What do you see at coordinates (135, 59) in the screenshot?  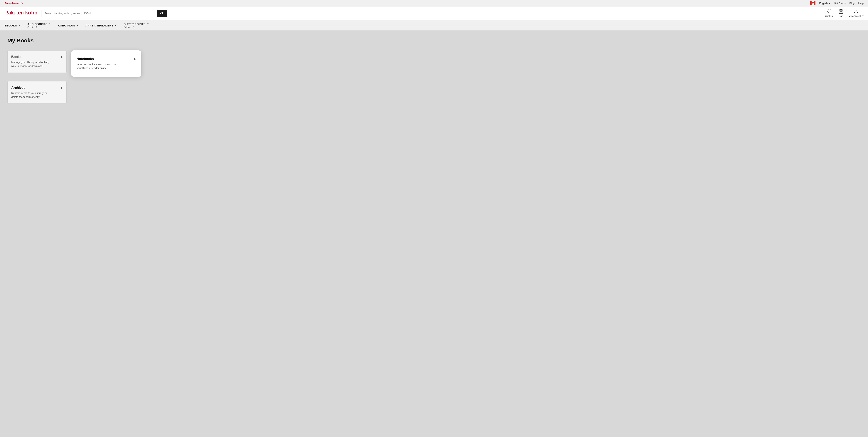 I see `notebooks-card-chevron-icon` at bounding box center [135, 59].